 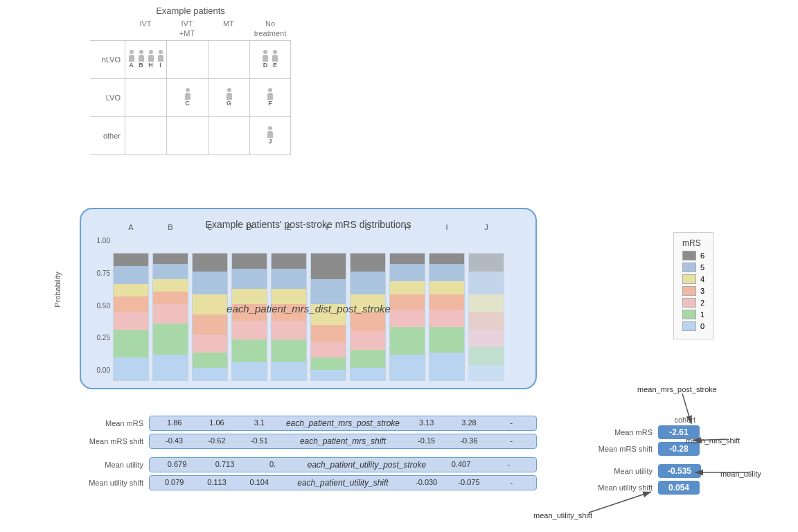 I want to click on example-patients-title: Example patients, so click(x=190, y=11).